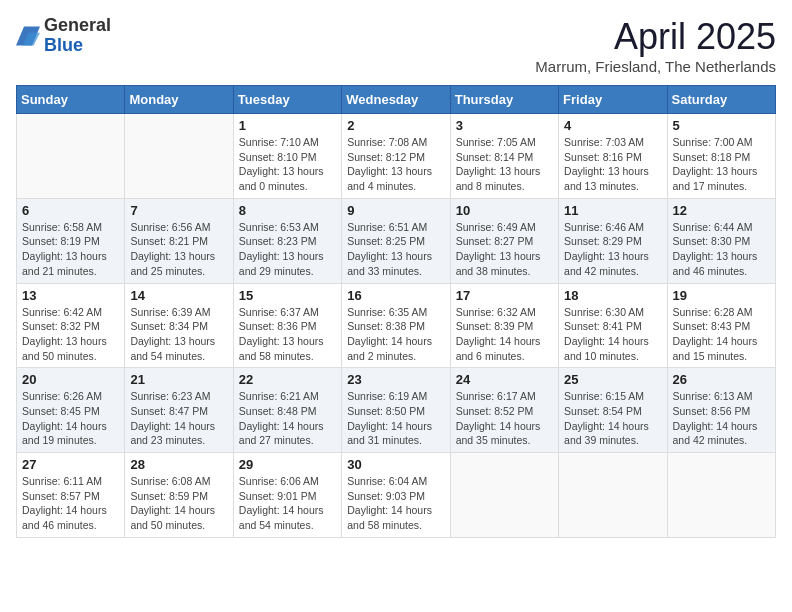  Describe the element at coordinates (71, 410) in the screenshot. I see `calendar-cell: 20Sunrise: 6:26 AMSunset: 8:45 PMDayligh…` at that location.